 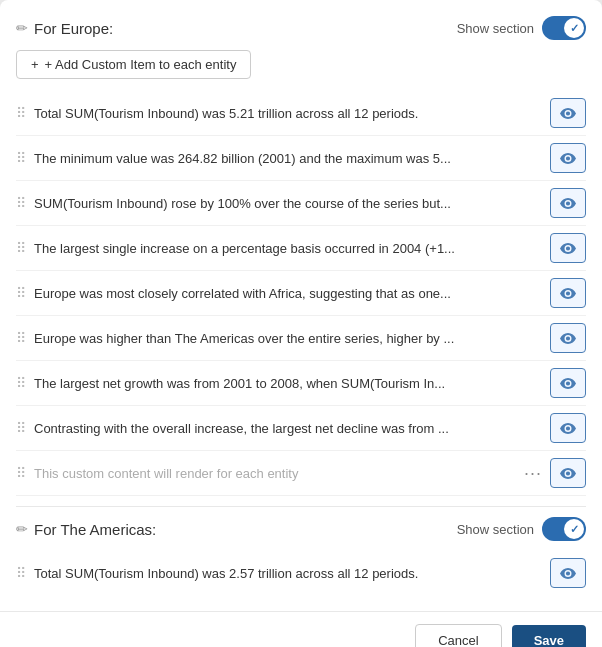 I want to click on list-item: ⠿ The largest net growth was from 2001 t…, so click(x=301, y=384).